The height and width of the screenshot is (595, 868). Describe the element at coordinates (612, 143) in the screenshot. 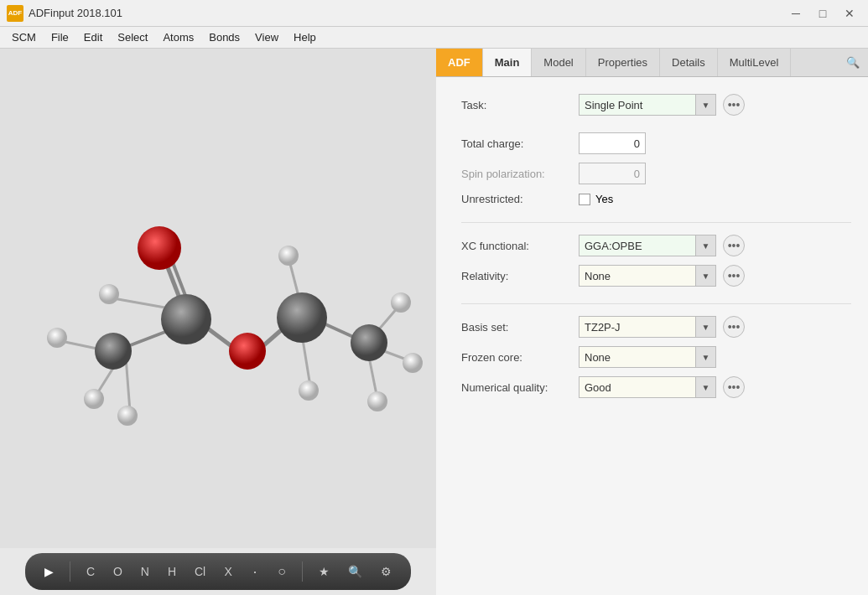

I see `total-charge-input` at that location.